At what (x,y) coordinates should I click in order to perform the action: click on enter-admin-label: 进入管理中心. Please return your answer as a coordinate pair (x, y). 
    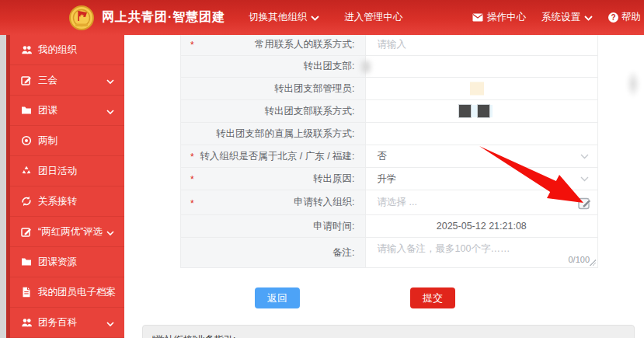
    Looking at the image, I should click on (373, 17).